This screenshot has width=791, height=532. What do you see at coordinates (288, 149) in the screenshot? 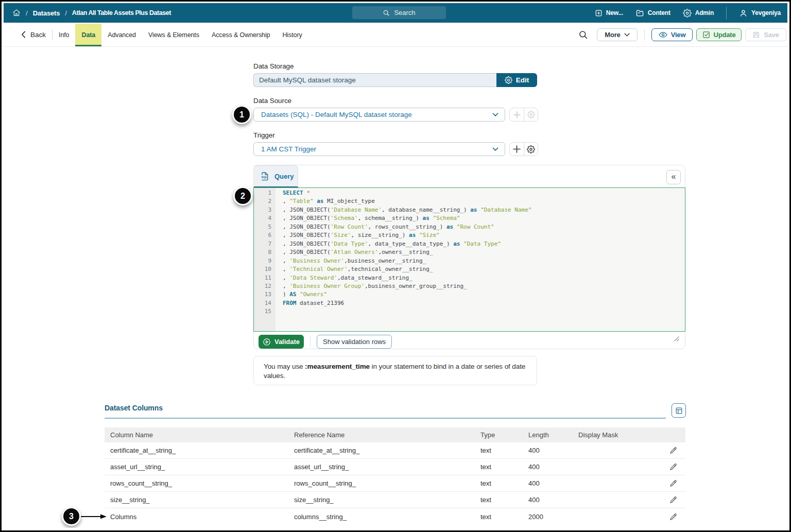
I see `trigger-value: 1 AM CST Trigger` at bounding box center [288, 149].